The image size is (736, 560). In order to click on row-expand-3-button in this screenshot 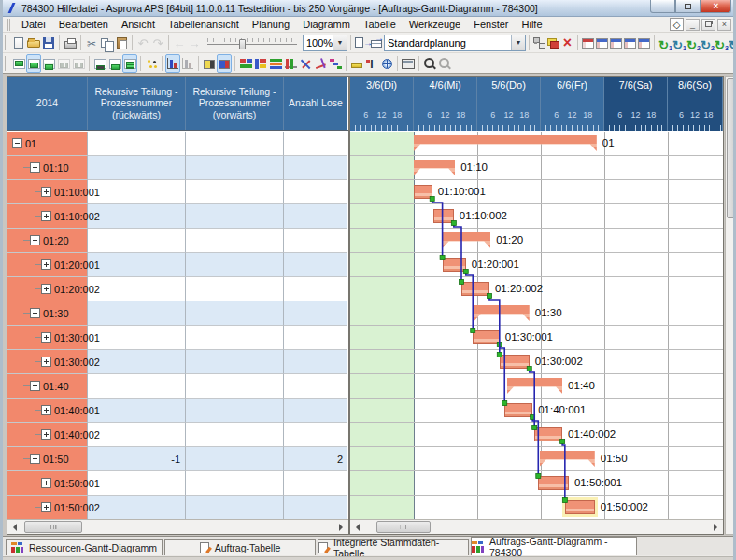, I will do `click(130, 63)`.